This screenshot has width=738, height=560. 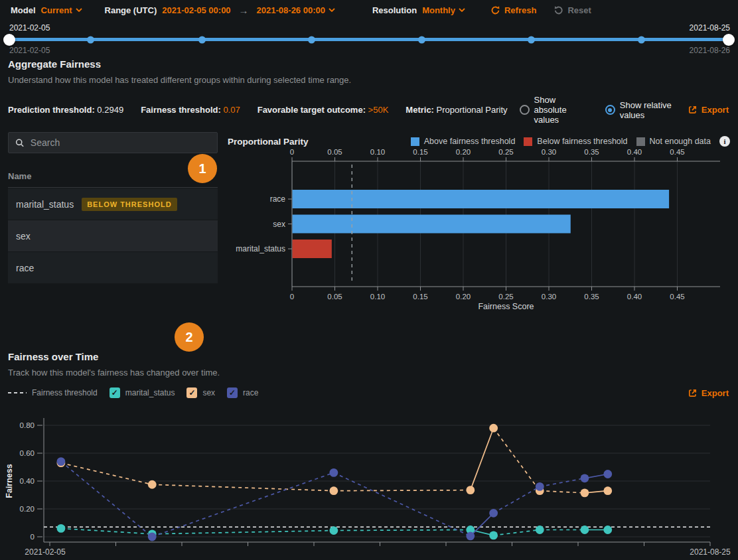 I want to click on legend-label: Not enough data, so click(x=680, y=141).